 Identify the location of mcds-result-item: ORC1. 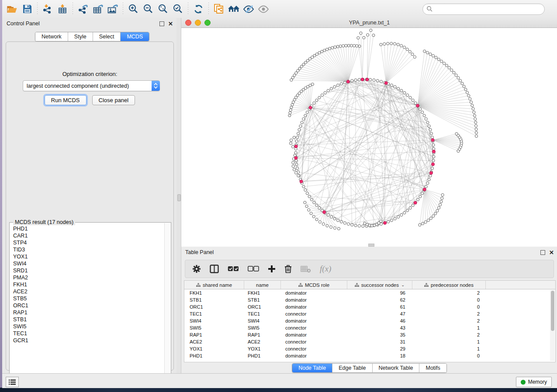
(90, 306).